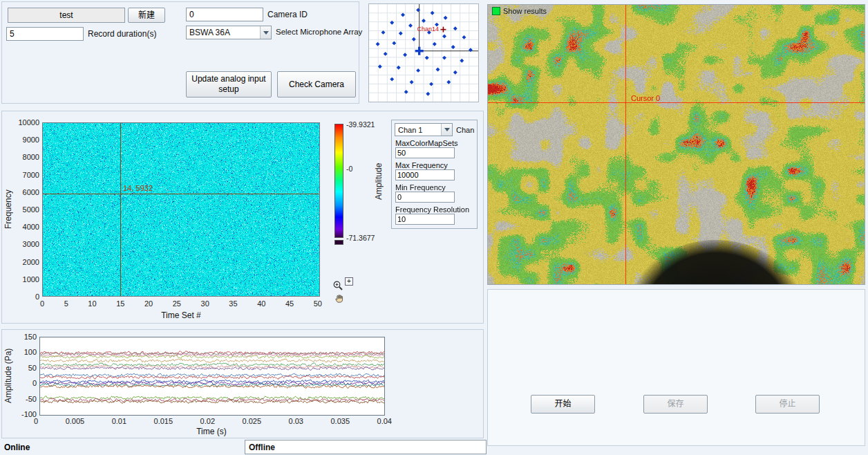 The width and height of the screenshot is (868, 455). What do you see at coordinates (119, 421) in the screenshot?
I see `tick-label: 0.01` at bounding box center [119, 421].